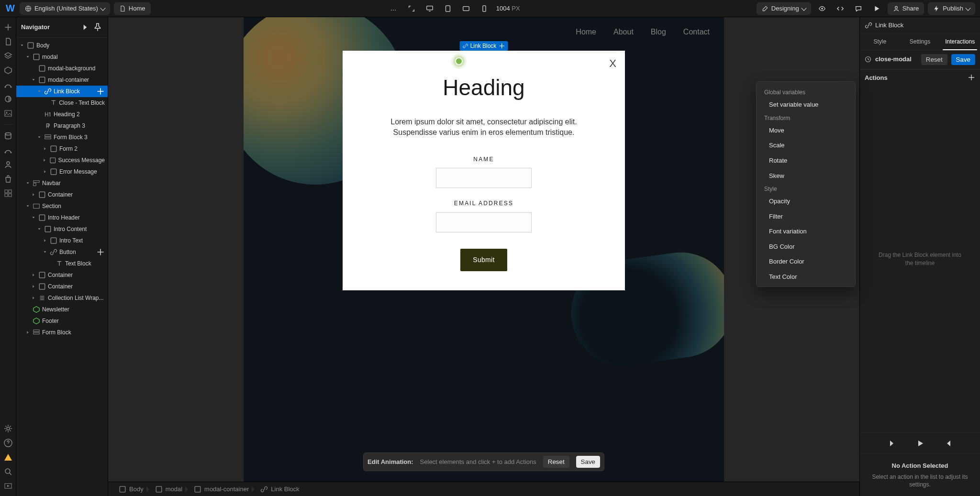  I want to click on popmenu-item-set-variable-value: Set variable value, so click(806, 105).